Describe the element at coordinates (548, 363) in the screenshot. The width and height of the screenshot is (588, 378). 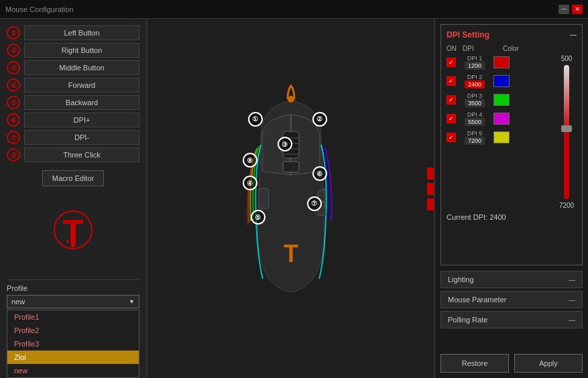
I see `apply-button: Apply` at that location.